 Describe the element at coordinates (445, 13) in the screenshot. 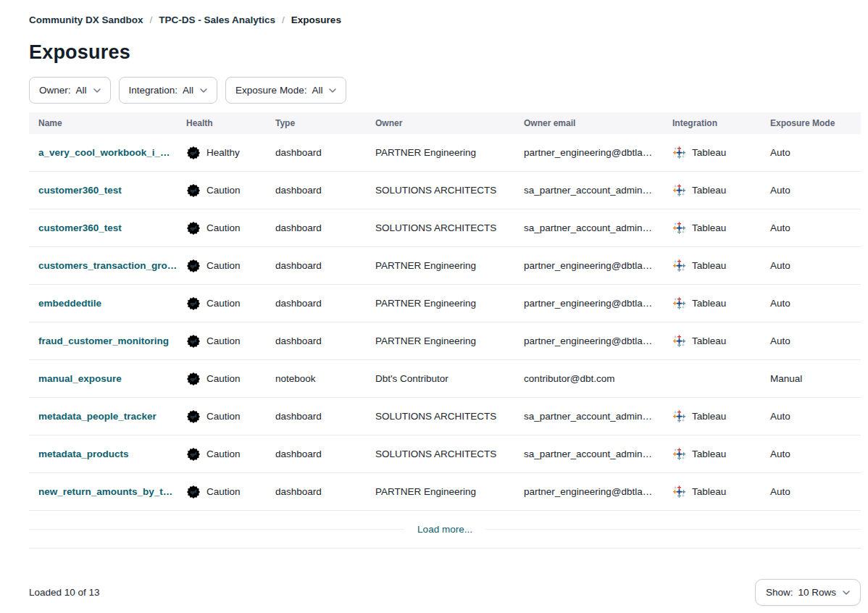

I see `breadcrumb: Community DX Sandbox / TPC-DS - Sales An…` at that location.